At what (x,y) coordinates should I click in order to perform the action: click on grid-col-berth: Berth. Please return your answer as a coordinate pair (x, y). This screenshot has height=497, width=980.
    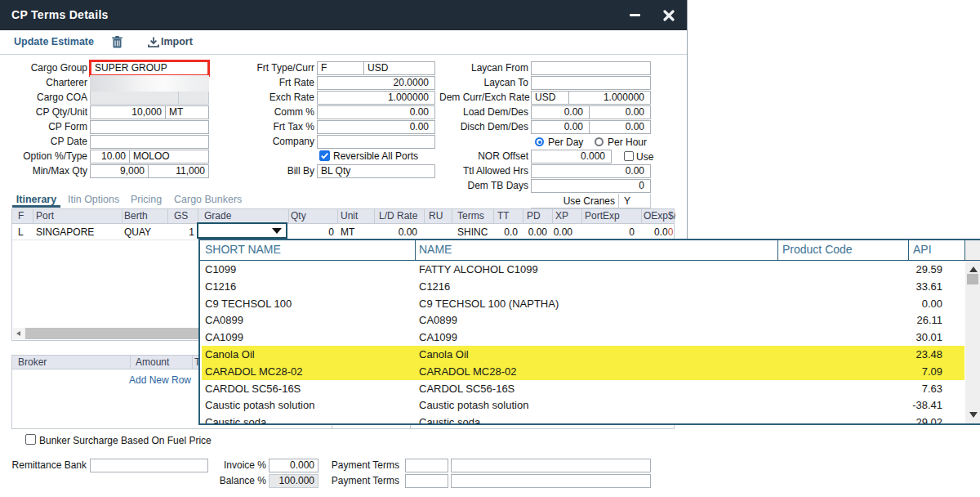
    Looking at the image, I should click on (145, 216).